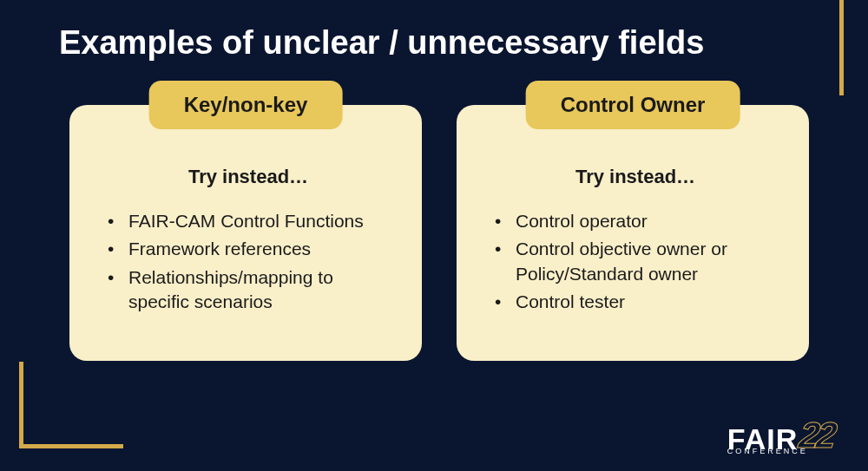 The image size is (868, 471). I want to click on card-header: Control Owner, so click(634, 105).